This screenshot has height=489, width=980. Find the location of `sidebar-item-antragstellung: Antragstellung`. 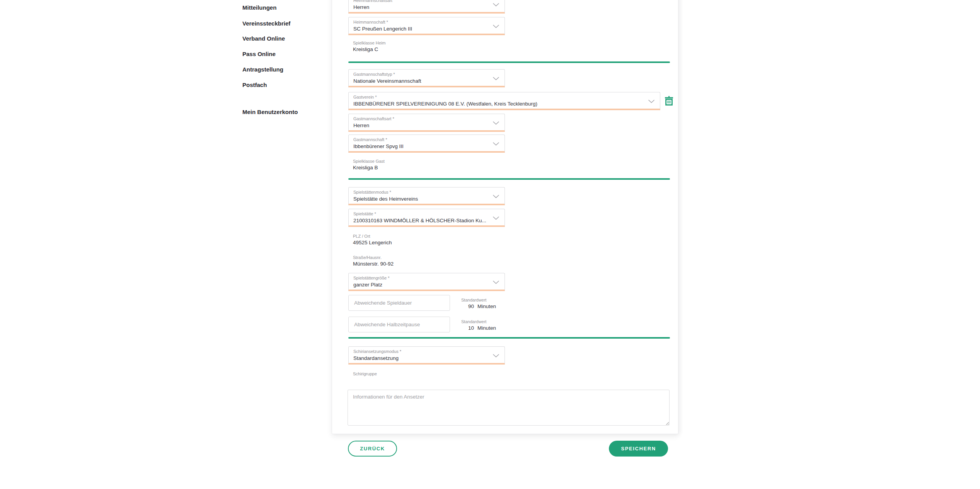

sidebar-item-antragstellung: Antragstellung is located at coordinates (263, 70).